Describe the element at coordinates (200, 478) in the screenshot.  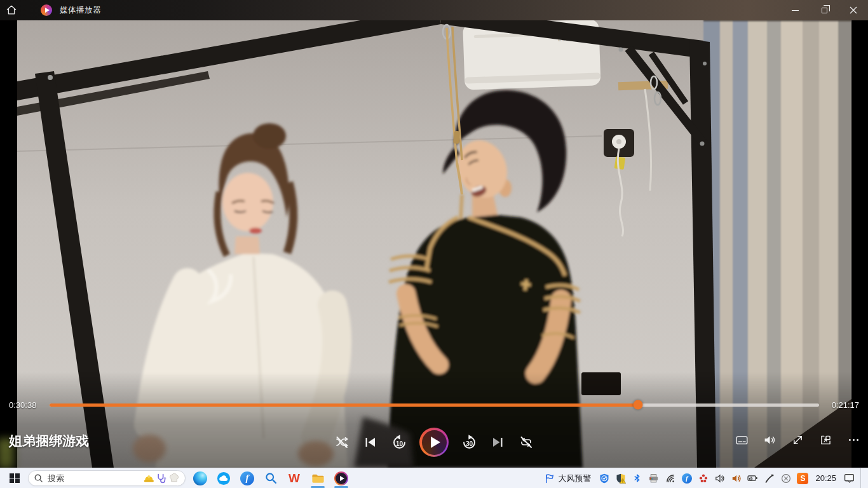
I see `edge-icon` at that location.